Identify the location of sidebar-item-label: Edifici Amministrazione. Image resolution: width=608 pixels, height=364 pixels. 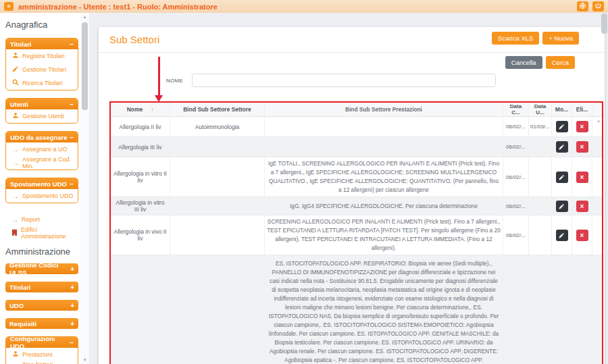
(49, 233).